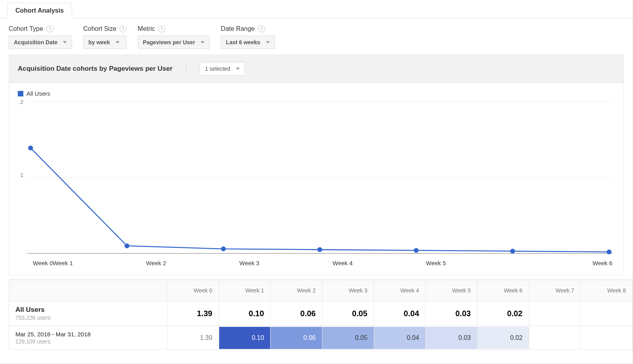  Describe the element at coordinates (607, 291) in the screenshot. I see `column-header: Week 8` at that location.